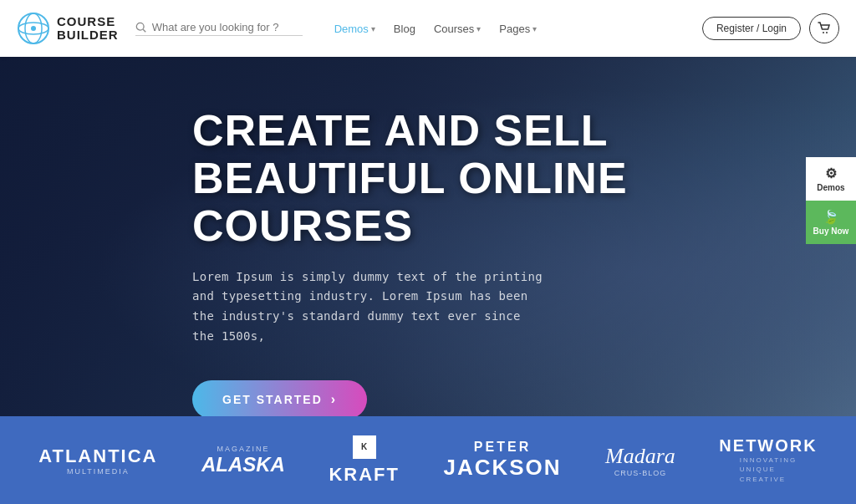 The height and width of the screenshot is (504, 856). Describe the element at coordinates (771, 28) in the screenshot. I see `header-right: Register / Login` at that location.